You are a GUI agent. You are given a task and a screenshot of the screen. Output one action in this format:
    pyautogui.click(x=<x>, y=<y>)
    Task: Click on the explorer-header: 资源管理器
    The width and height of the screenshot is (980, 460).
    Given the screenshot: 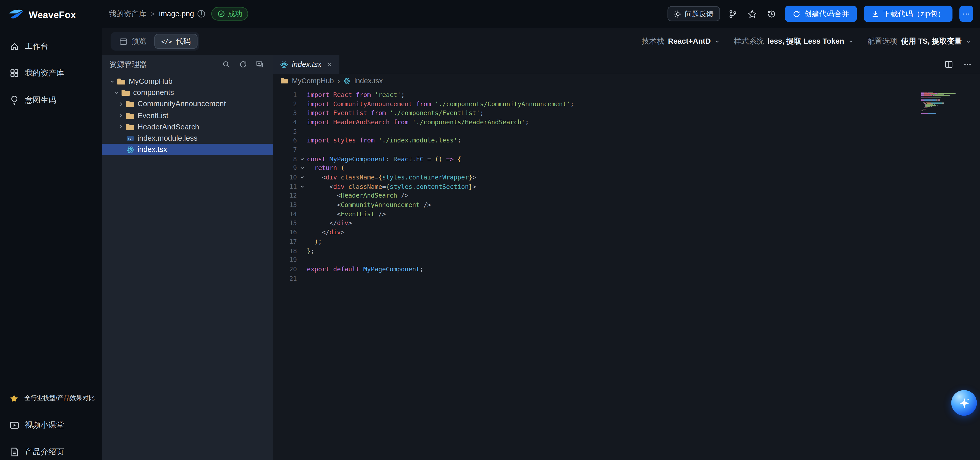 What is the action you would take?
    pyautogui.click(x=188, y=65)
    